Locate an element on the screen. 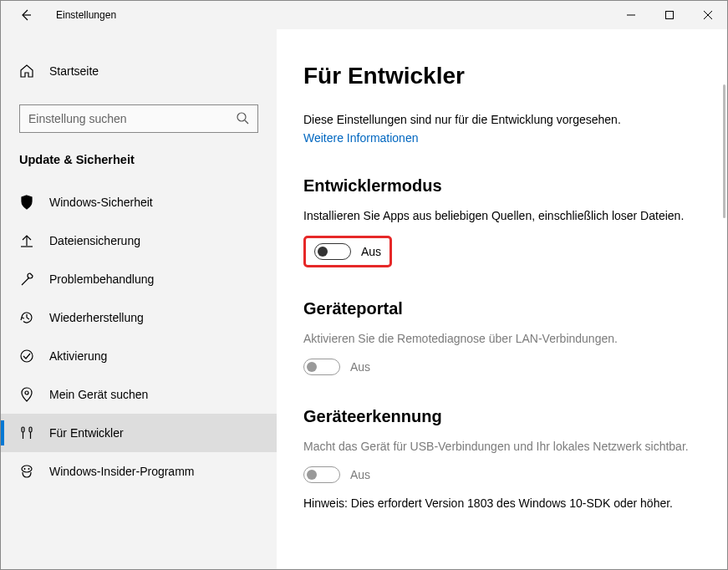  close-icon is located at coordinates (708, 15).